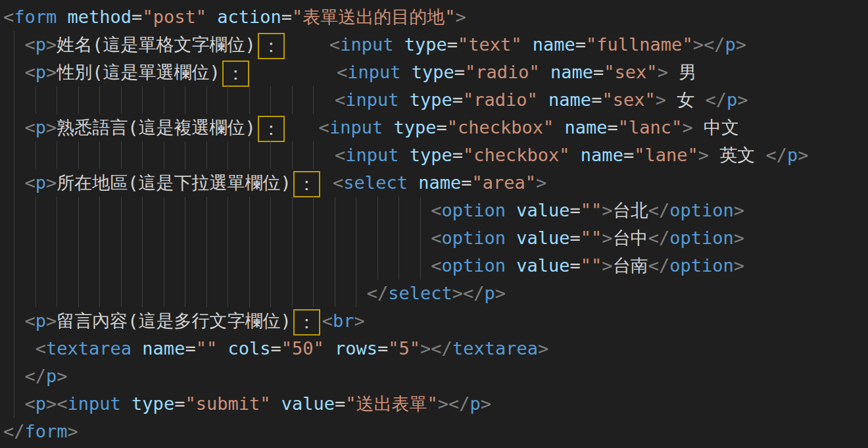 The height and width of the screenshot is (448, 868). What do you see at coordinates (738, 155) in the screenshot?
I see `token-text: 英文` at bounding box center [738, 155].